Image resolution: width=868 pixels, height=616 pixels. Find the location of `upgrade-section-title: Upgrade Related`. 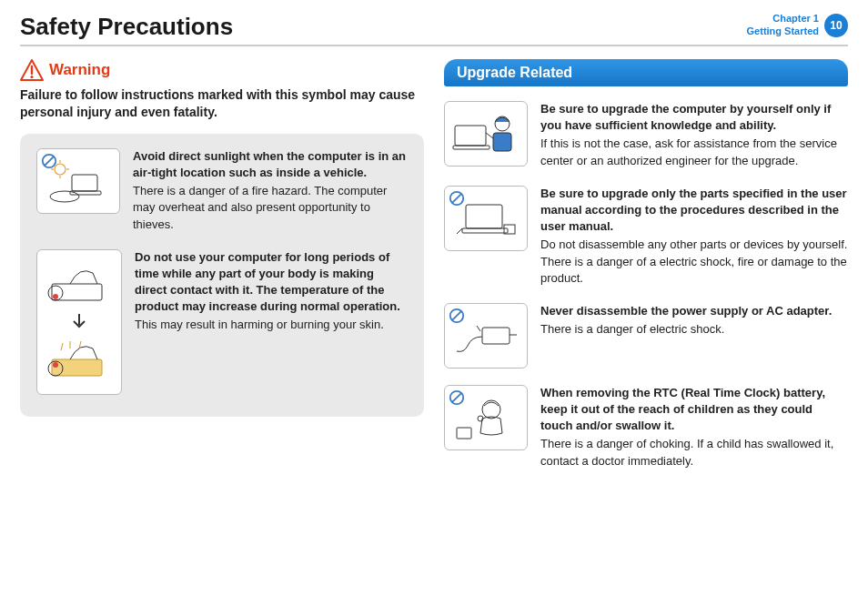

upgrade-section-title: Upgrade Related is located at coordinates (646, 73).